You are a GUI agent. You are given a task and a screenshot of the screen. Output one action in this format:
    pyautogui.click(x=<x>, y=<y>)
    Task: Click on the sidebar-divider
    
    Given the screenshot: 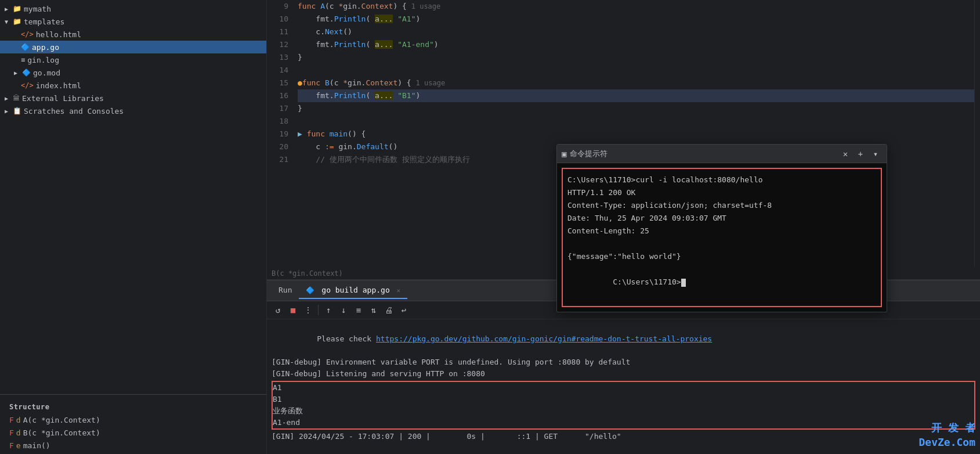 What is the action you would take?
    pyautogui.click(x=133, y=395)
    